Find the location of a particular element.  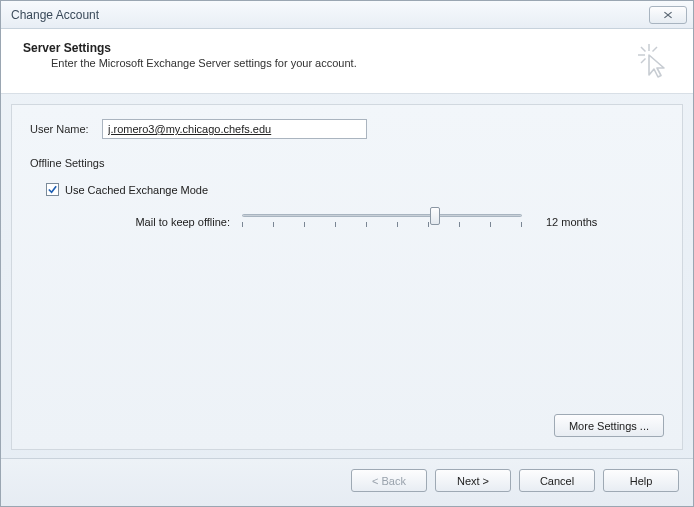

more-settings-row: More Settings ... is located at coordinates (609, 426).